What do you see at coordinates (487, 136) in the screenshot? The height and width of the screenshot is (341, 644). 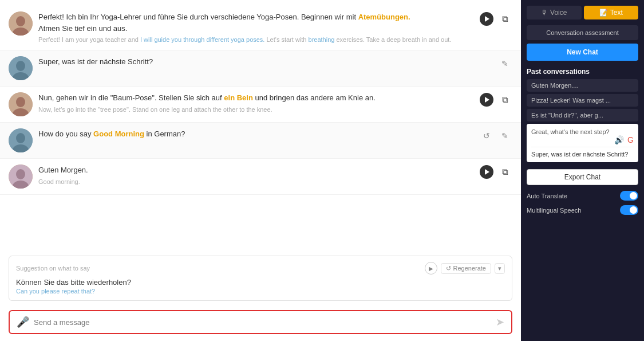 I see `refresh-button: ↺` at bounding box center [487, 136].